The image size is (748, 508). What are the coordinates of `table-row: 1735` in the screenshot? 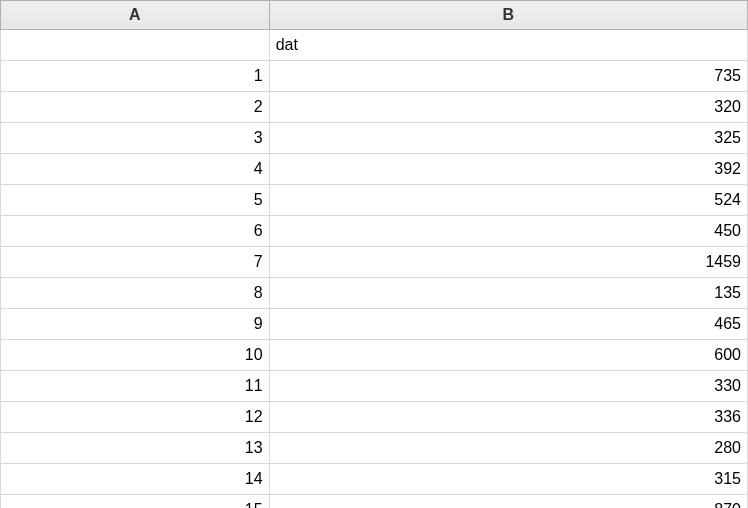 It's located at (374, 76).